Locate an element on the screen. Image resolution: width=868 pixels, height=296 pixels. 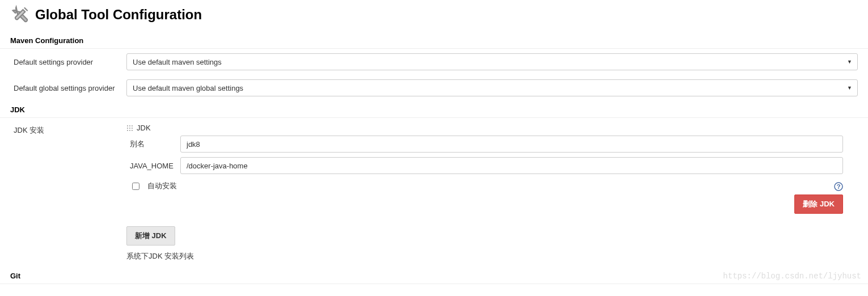
page-title: Global Tool Configuration is located at coordinates (118, 15).